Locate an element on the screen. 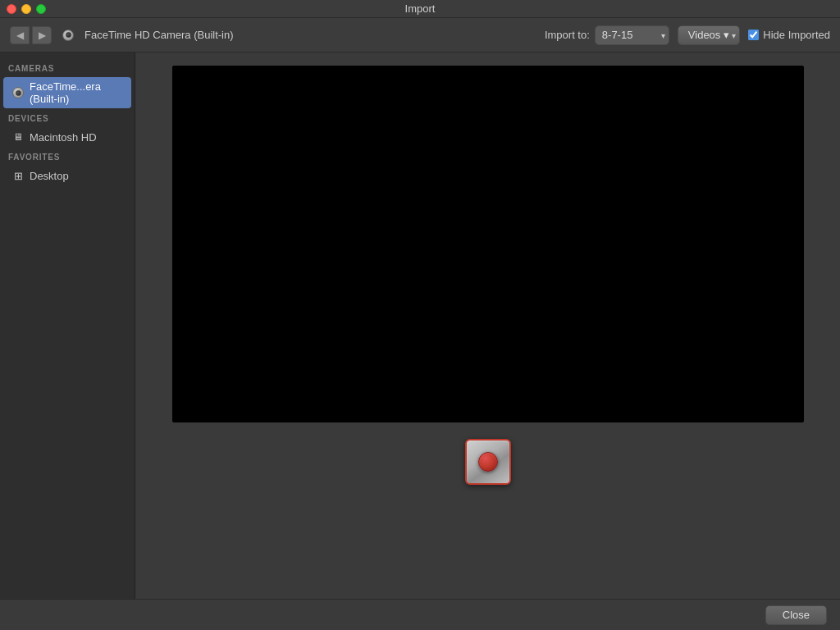  import-to-select-wrapper: 8-7-15 8-6-15 New Event is located at coordinates (632, 35).